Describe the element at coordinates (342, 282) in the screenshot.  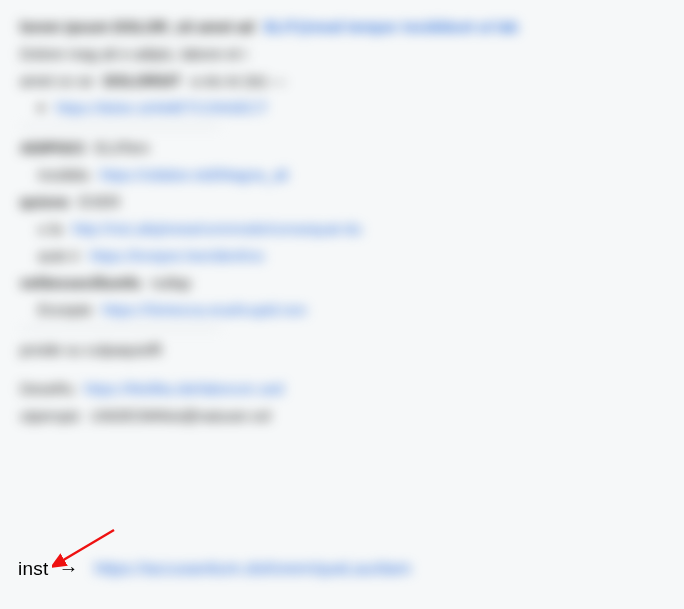
I see `s1-row6: velitessecillumfu nullap` at that location.